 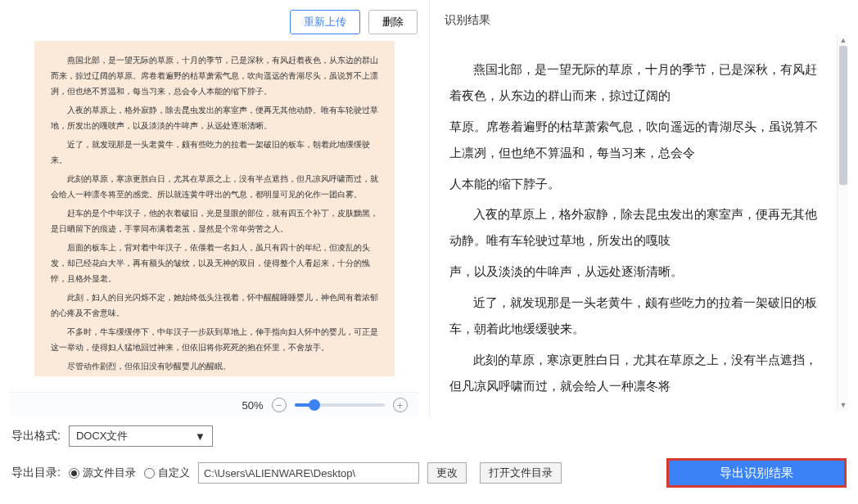 What do you see at coordinates (74, 473) in the screenshot?
I see `radio-dot-on-icon` at bounding box center [74, 473].